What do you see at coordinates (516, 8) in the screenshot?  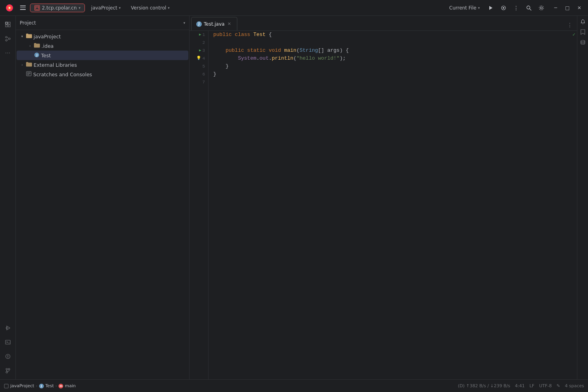 I see `more-dots-icon: ⋮` at bounding box center [516, 8].